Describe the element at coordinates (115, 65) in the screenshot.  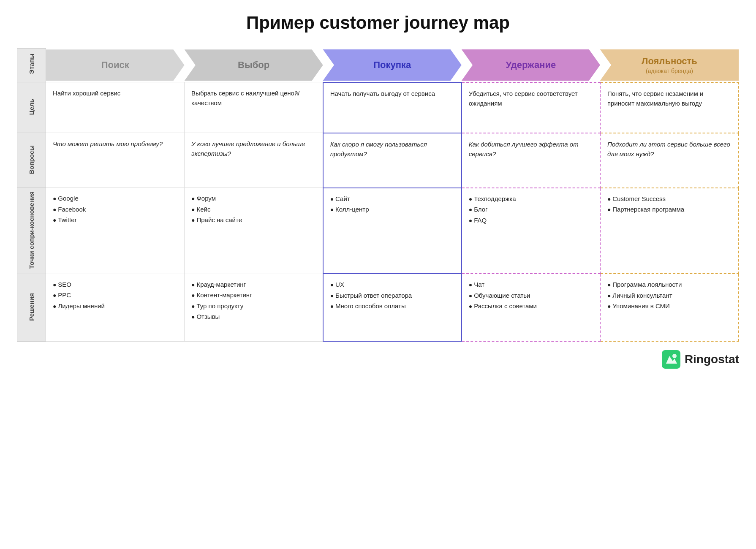
I see `stage-search: Поиск` at that location.